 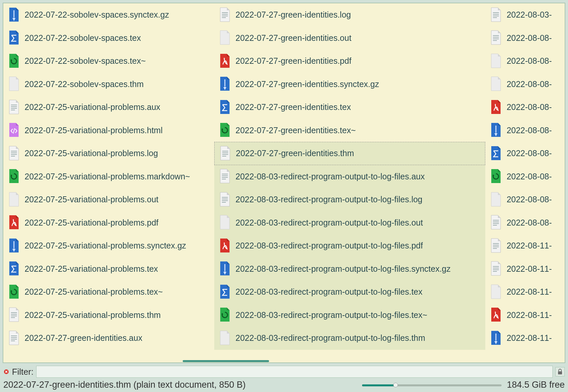 What do you see at coordinates (83, 38) in the screenshot?
I see `file-name-label: 2022-07-22-sobolev-spaces.tex` at bounding box center [83, 38].